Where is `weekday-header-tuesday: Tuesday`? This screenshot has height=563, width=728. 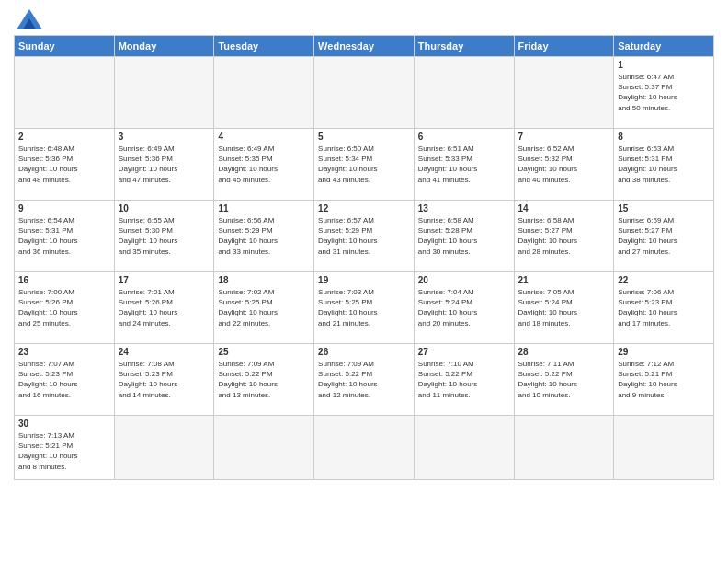
weekday-header-tuesday: Tuesday is located at coordinates (265, 46).